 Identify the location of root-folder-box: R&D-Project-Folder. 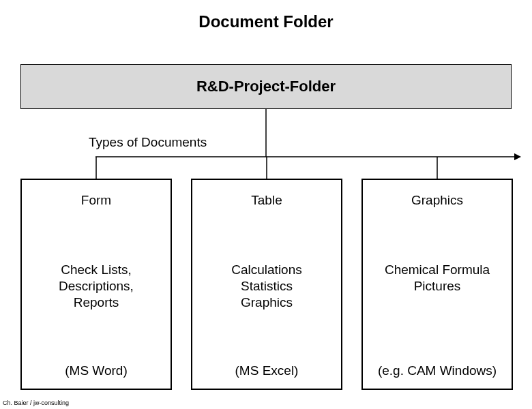
(266, 87).